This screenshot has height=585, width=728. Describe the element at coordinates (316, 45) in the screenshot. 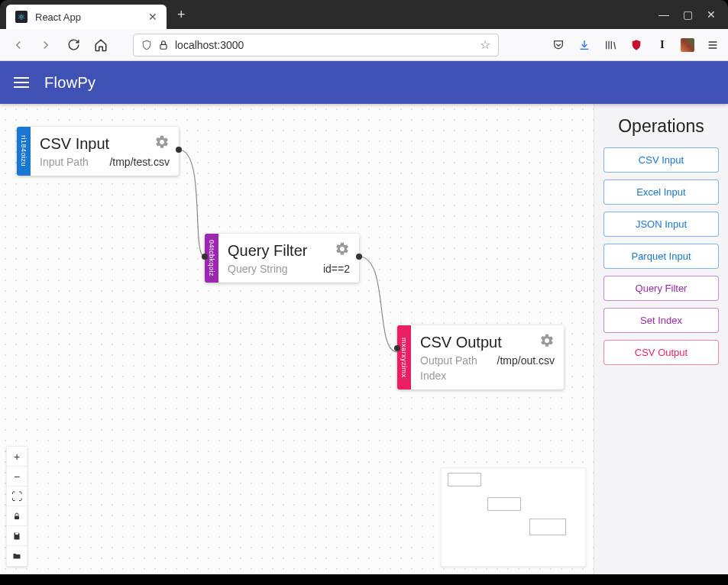

I see `url-bar: localhost:3000 ☆` at that location.